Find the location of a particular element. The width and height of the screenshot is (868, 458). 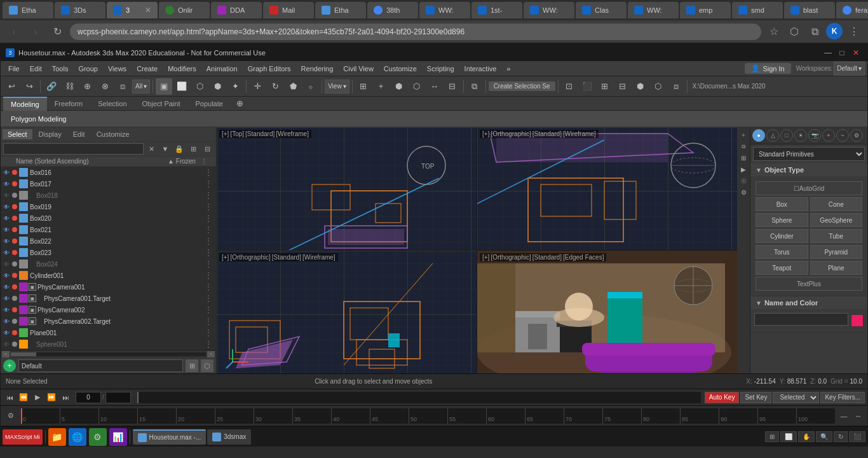

scene-search-input is located at coordinates (74, 149).